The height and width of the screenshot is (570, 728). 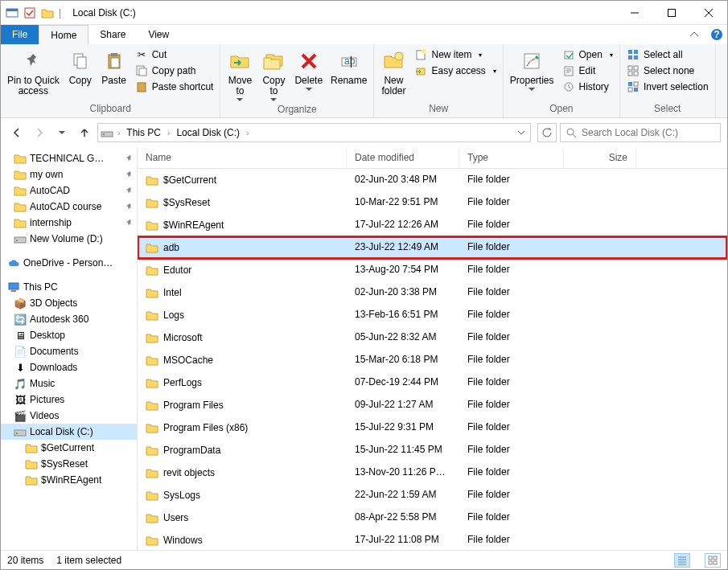 I want to click on table-row: ProgramData 15-Jun-22 11:45 PM File fold…, so click(x=433, y=450).